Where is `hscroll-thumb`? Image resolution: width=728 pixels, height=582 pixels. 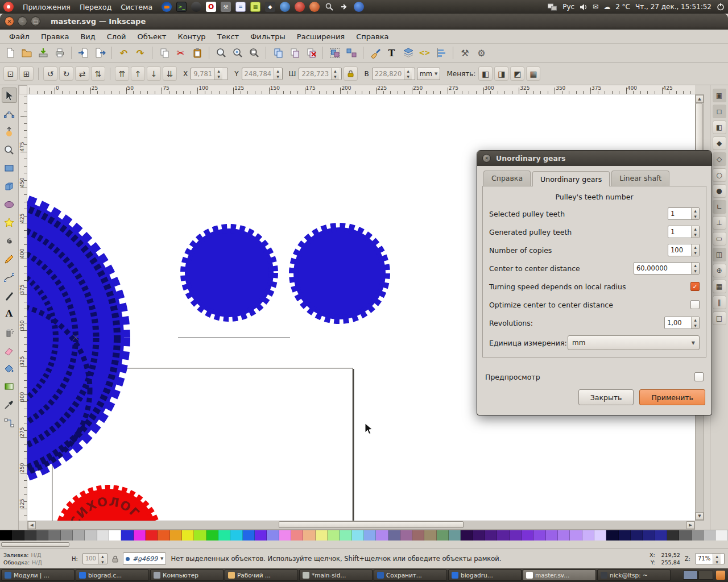
hscroll-thumb is located at coordinates (371, 525).